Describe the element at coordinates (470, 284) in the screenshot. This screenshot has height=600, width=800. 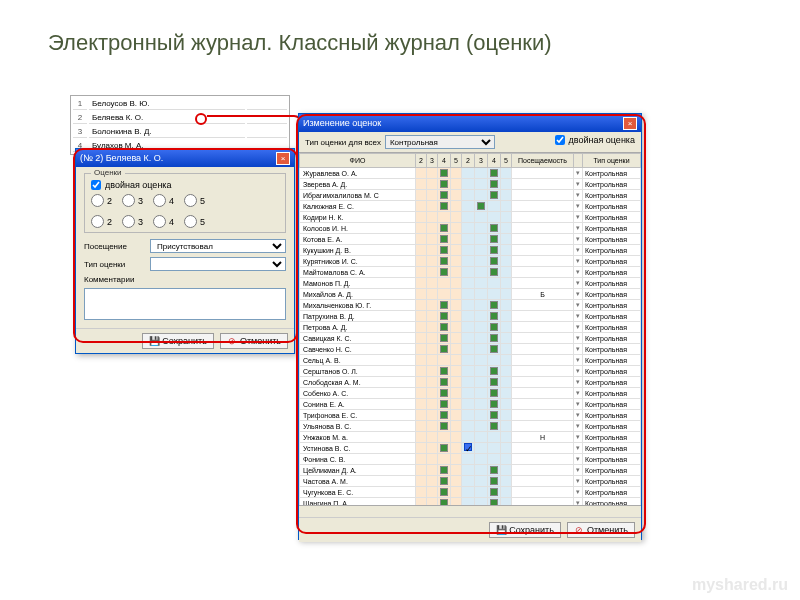
I see `grid-row: Мамонов П. Д.▾Контрольная` at that location.